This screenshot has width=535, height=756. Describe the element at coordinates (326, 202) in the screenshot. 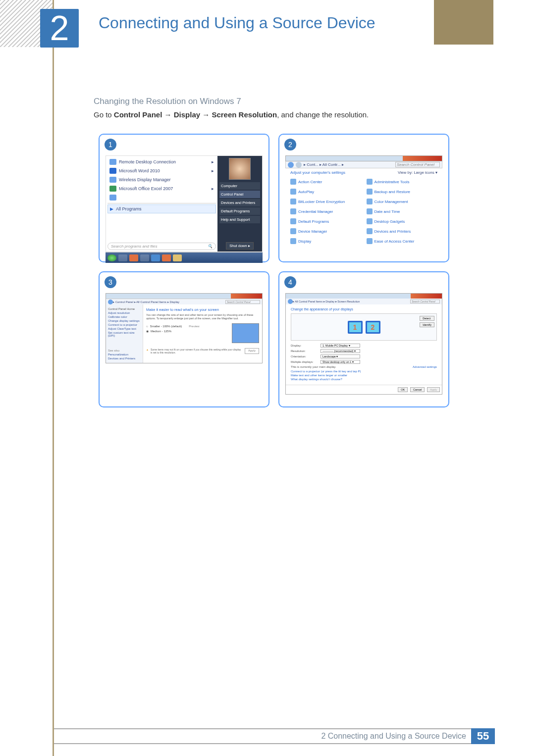

I see `cp-item: BitLocker Drive Encryption` at that location.